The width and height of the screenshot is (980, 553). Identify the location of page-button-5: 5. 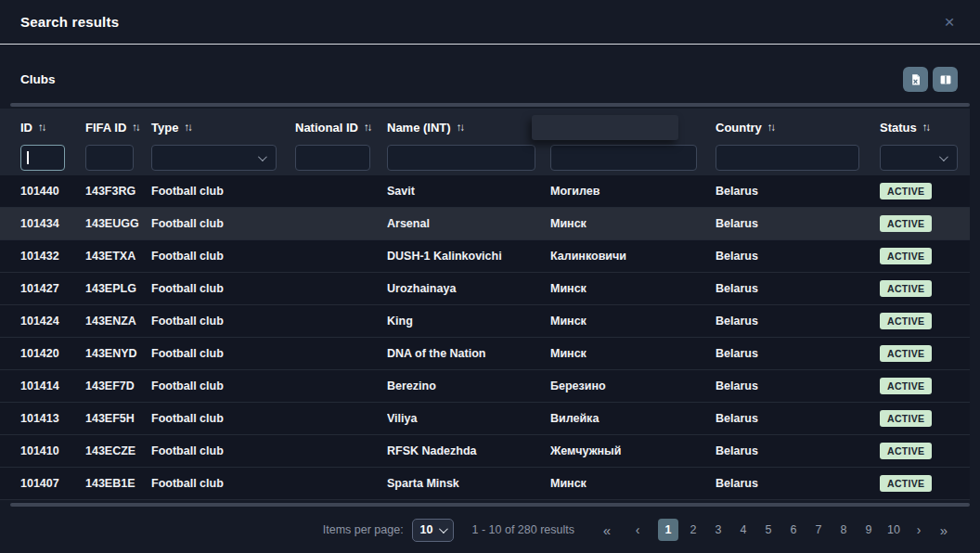
(768, 530).